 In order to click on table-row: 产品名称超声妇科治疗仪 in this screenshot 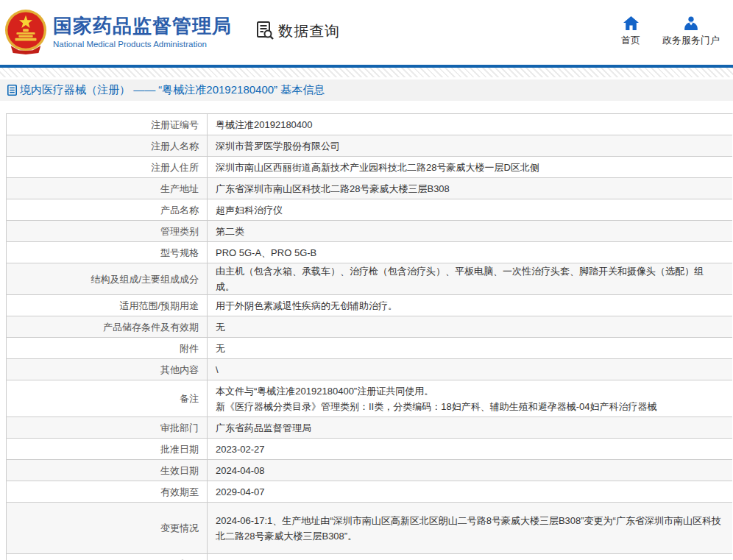, I will do `click(369, 210)`.